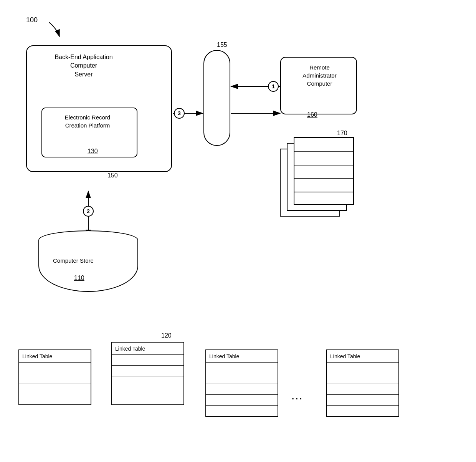 The height and width of the screenshot is (462, 476). What do you see at coordinates (55, 379) in the screenshot?
I see `linked-table-1-row2` at bounding box center [55, 379].